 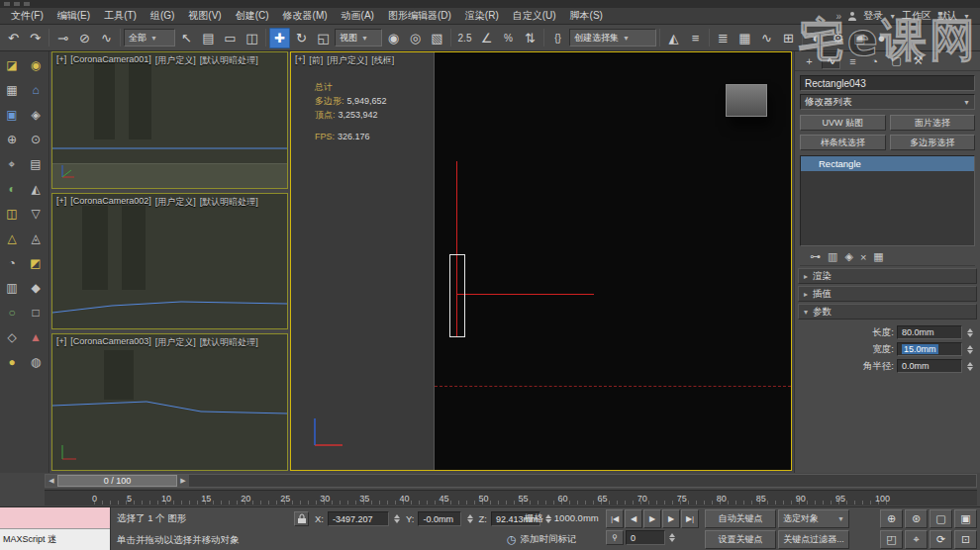 I want to click on rollout-rendering: ▸ 渲染, so click(x=887, y=276).